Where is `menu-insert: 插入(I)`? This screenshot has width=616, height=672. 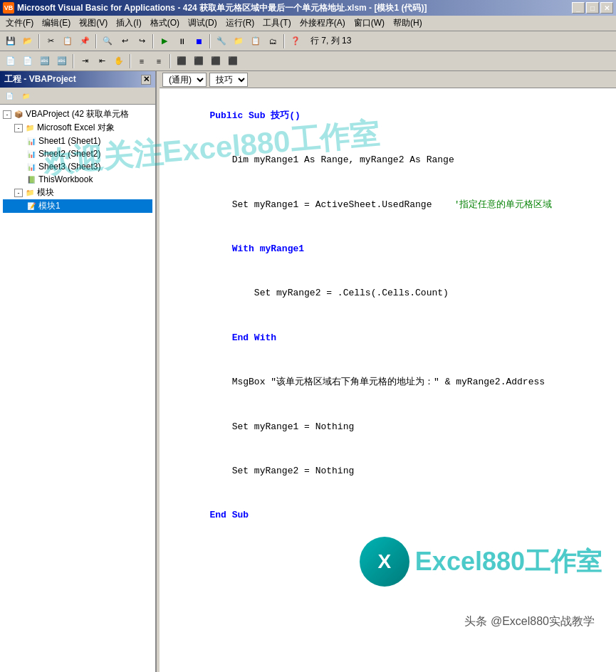 menu-insert: 插入(I) is located at coordinates (128, 23).